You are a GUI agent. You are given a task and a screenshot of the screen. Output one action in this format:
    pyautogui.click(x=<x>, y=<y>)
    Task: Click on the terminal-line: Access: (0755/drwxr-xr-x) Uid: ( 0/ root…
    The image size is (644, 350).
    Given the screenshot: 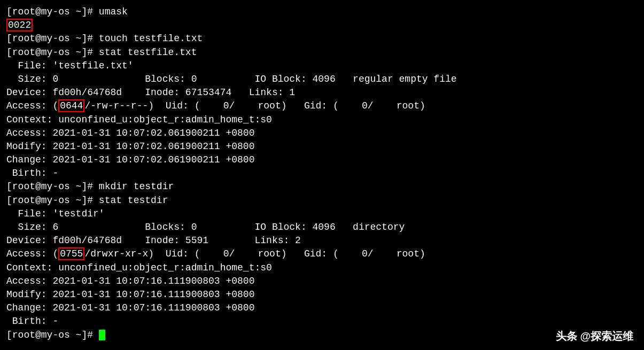 What is the action you would take?
    pyautogui.click(x=322, y=254)
    